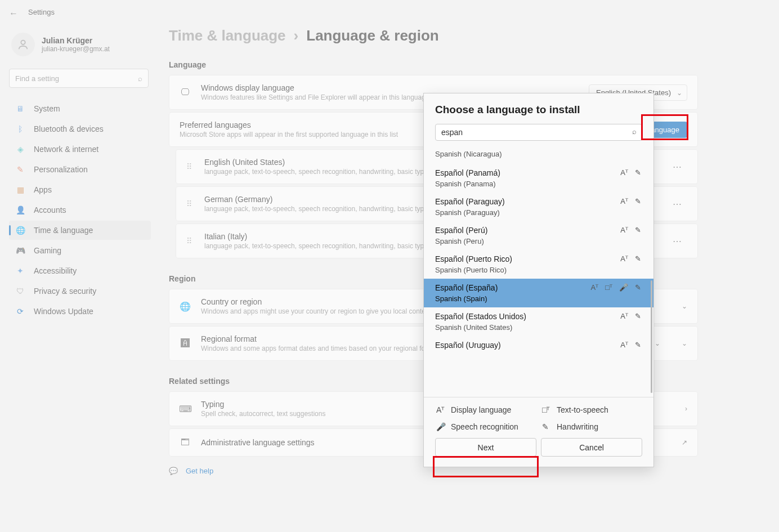  Describe the element at coordinates (75, 41) in the screenshot. I see `profile-name: Julian Krüger` at that location.